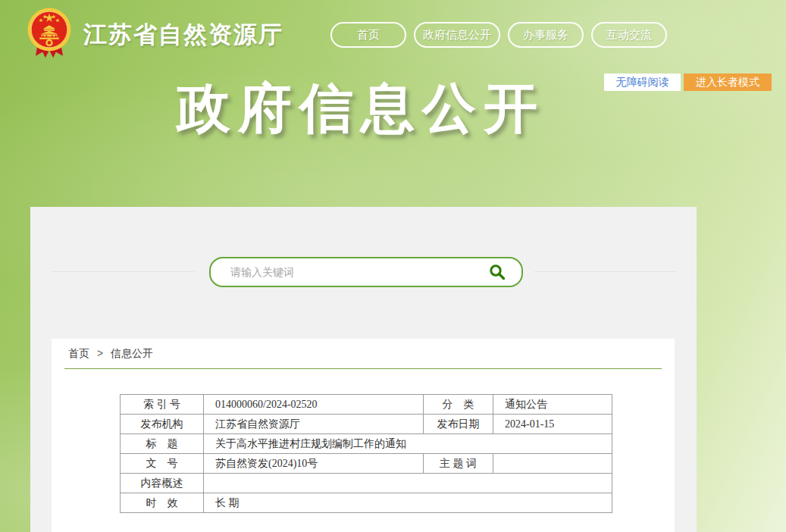 Image resolution: width=786 pixels, height=532 pixels. Describe the element at coordinates (155, 35) in the screenshot. I see `site-logo-link: 江苏省自然资源厅` at that location.